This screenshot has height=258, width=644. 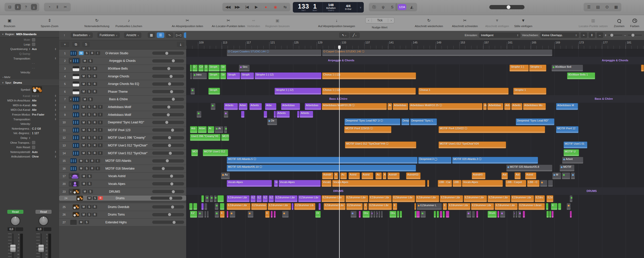 I want to click on track-field-row-1: Kanal:Inst 3⇕, so click(x=30, y=96).